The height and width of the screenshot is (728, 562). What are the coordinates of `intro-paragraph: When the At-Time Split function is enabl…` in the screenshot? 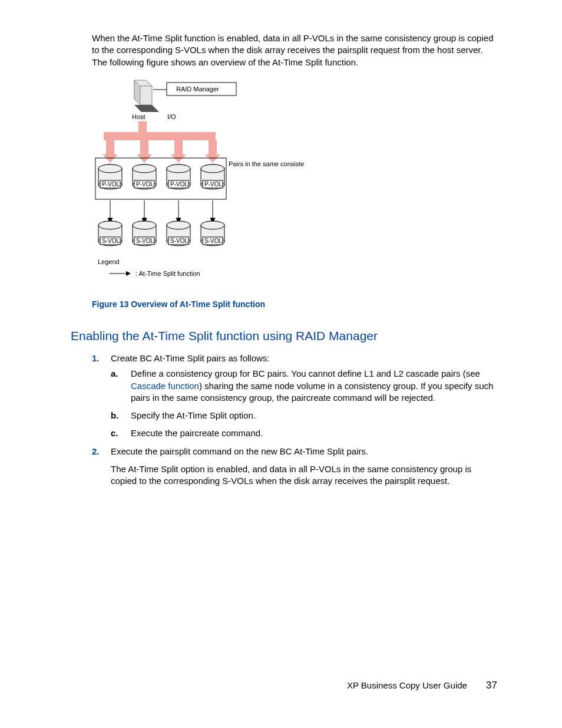 It's located at (295, 51).